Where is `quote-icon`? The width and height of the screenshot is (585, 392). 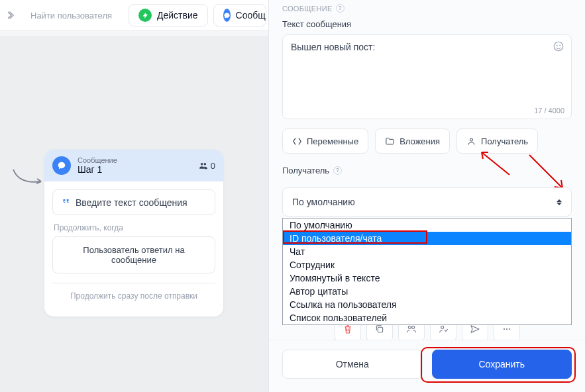 quote-icon is located at coordinates (66, 203).